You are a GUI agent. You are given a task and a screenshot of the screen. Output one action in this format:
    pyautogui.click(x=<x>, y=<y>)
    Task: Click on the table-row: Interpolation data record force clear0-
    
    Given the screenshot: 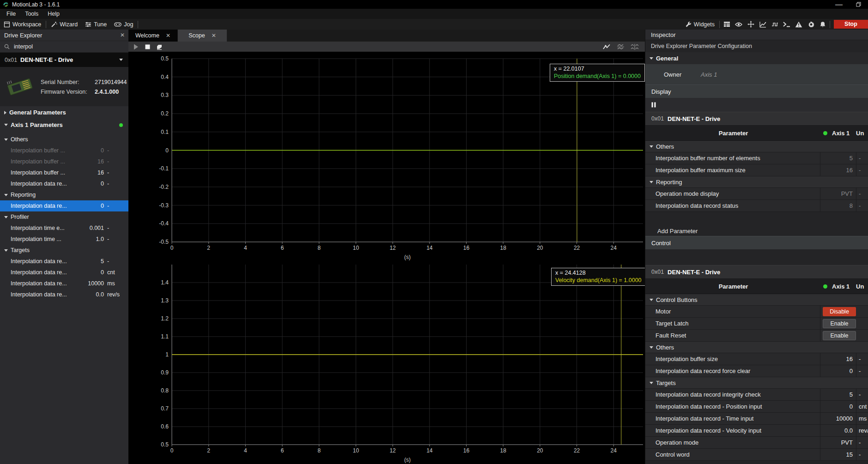 What is the action you would take?
    pyautogui.click(x=757, y=371)
    